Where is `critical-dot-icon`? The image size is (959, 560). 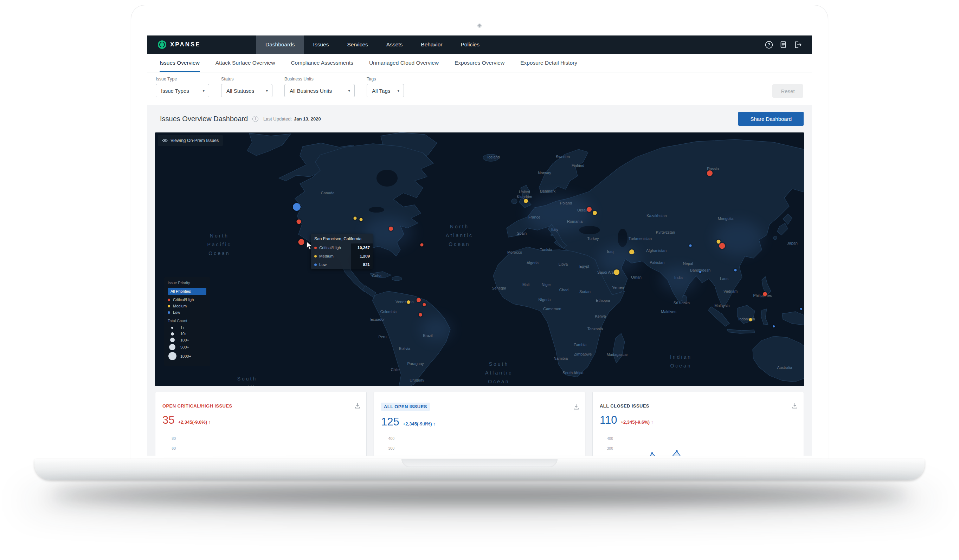
critical-dot-icon is located at coordinates (169, 300).